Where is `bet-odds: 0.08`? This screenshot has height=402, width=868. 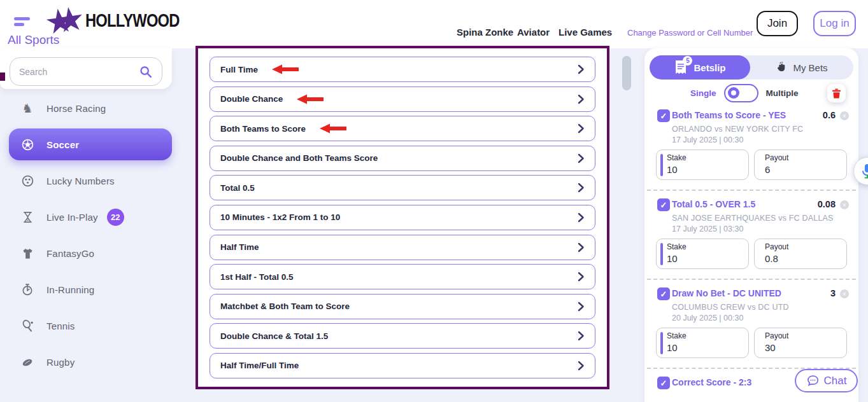 bet-odds: 0.08 is located at coordinates (827, 204).